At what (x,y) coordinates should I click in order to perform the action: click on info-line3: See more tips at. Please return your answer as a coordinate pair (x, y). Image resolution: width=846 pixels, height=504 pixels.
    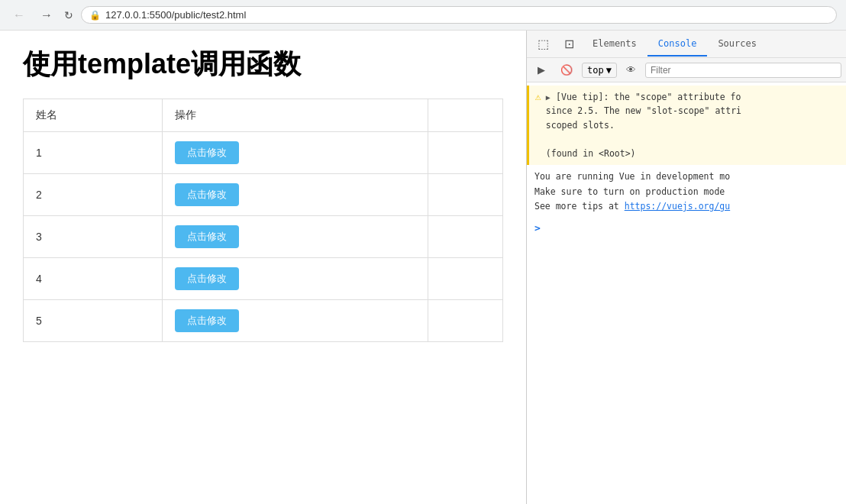
    Looking at the image, I should click on (580, 206).